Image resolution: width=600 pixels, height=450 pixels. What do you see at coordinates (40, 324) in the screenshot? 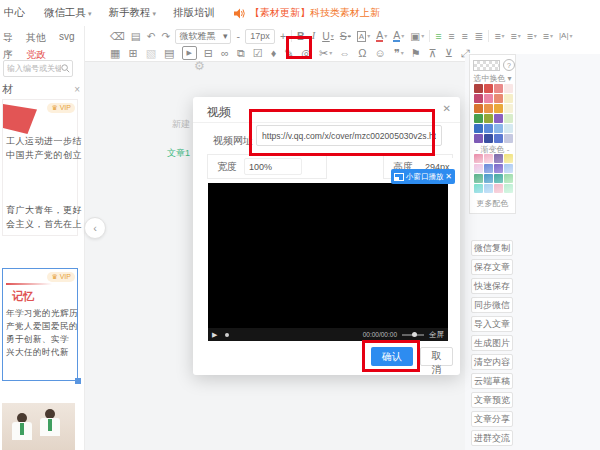
I see `template-card-selected: ♛ VIP 记忆 年学习党的光辉历产党人爱国爱民的勇于创新、实学兴大任的时代新` at bounding box center [40, 324].